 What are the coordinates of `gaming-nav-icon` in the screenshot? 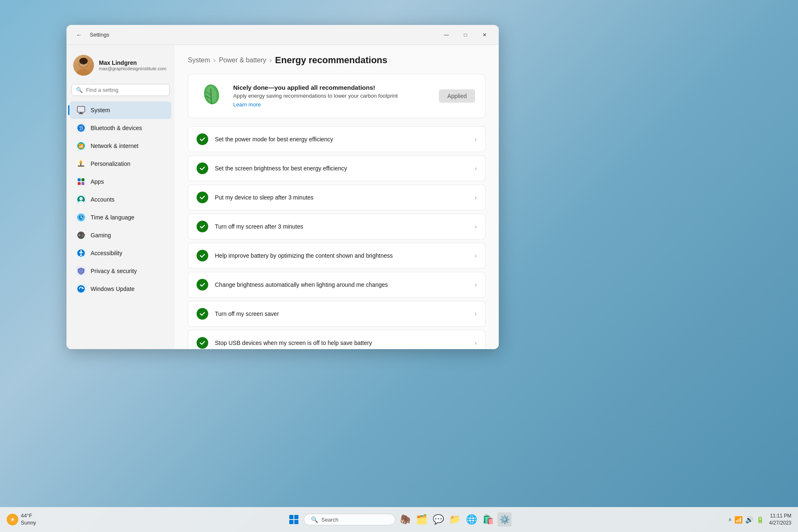 It's located at (81, 235).